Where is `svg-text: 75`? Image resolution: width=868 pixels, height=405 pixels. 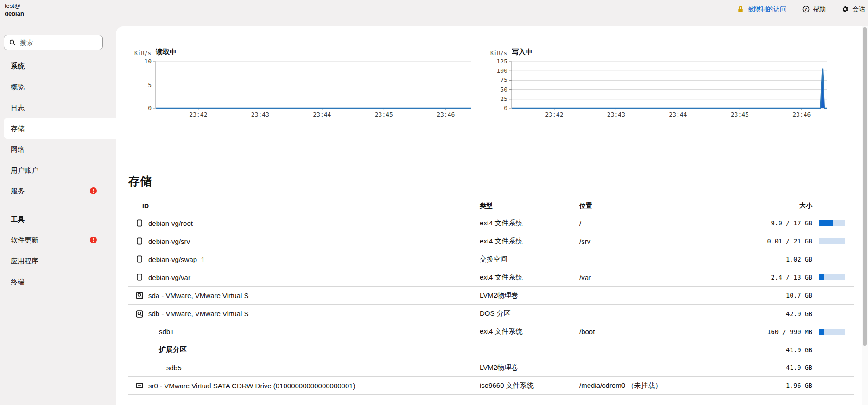
svg-text: 75 is located at coordinates (504, 80).